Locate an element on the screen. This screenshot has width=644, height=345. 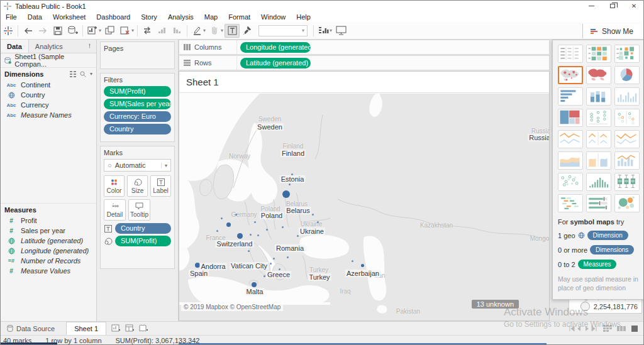
columns-shelf: Columns Longitude (generated) is located at coordinates (364, 47).